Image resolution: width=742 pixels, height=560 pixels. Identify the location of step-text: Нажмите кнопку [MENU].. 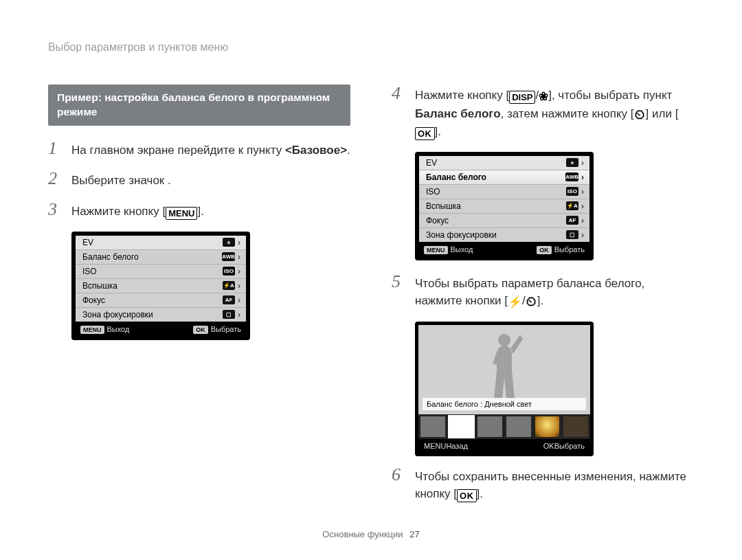
(137, 212).